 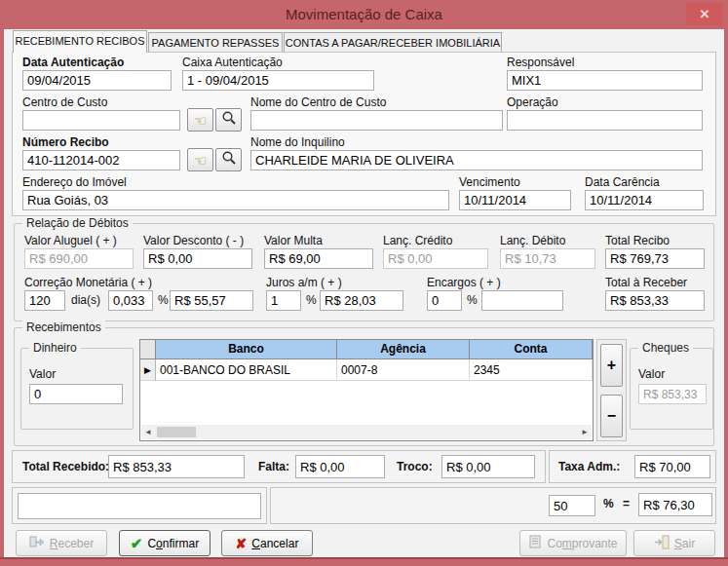 What do you see at coordinates (215, 43) in the screenshot?
I see `tab-pagamento-repasses: PAGAMENTO REPASSES` at bounding box center [215, 43].